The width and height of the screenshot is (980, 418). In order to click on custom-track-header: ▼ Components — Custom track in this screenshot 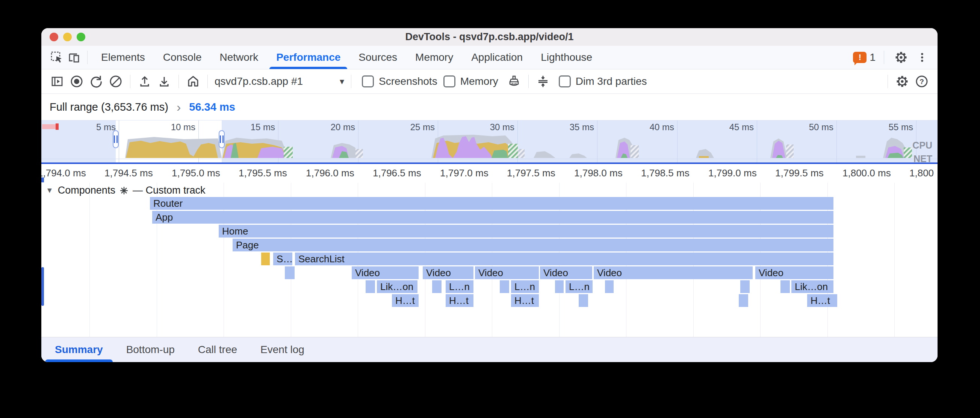, I will do `click(126, 190)`.